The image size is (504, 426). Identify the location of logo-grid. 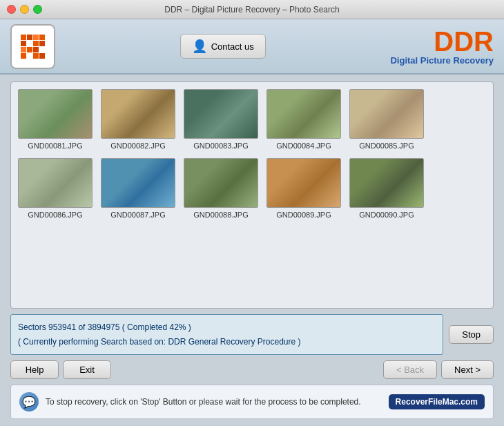
(33, 47).